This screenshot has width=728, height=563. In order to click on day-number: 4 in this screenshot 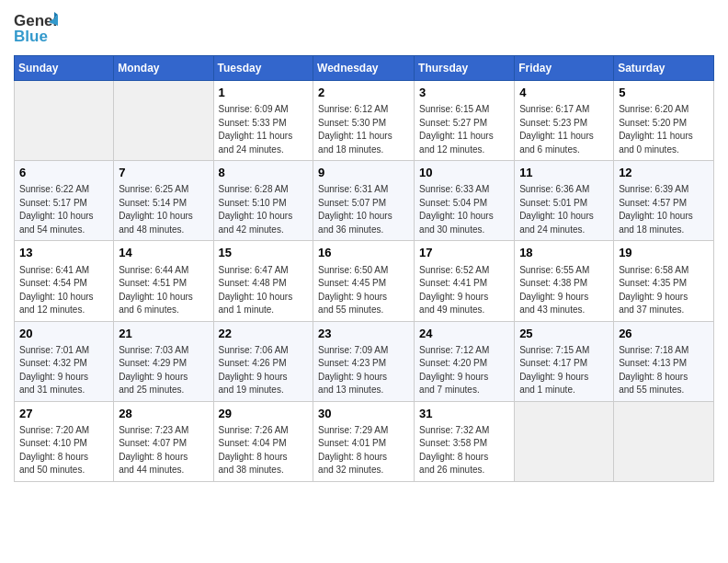, I will do `click(564, 93)`.